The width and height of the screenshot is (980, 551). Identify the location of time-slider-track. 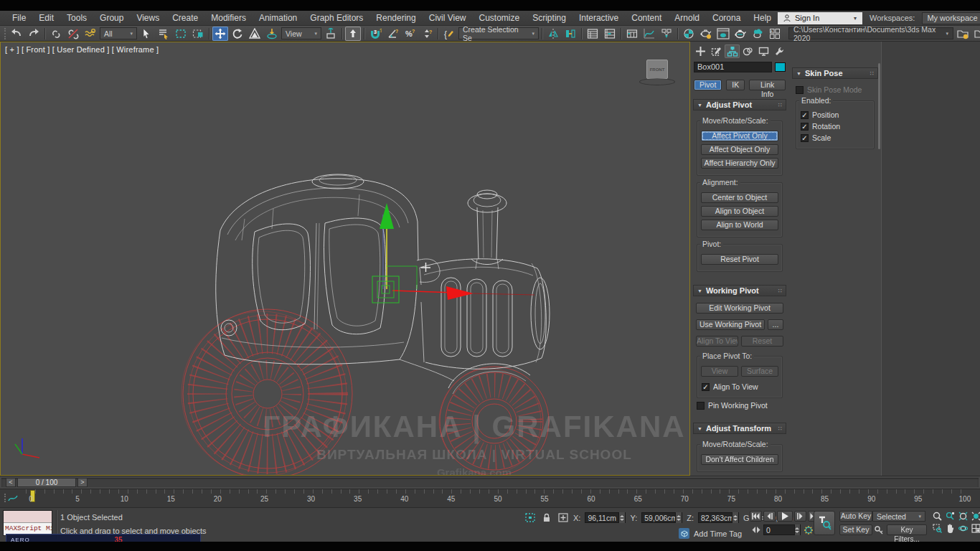
(490, 482).